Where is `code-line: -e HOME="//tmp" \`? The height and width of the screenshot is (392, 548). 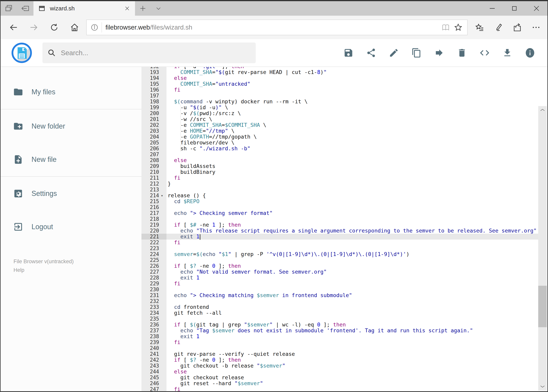
code-line: -e HOME="//tmp" \ is located at coordinates (353, 131).